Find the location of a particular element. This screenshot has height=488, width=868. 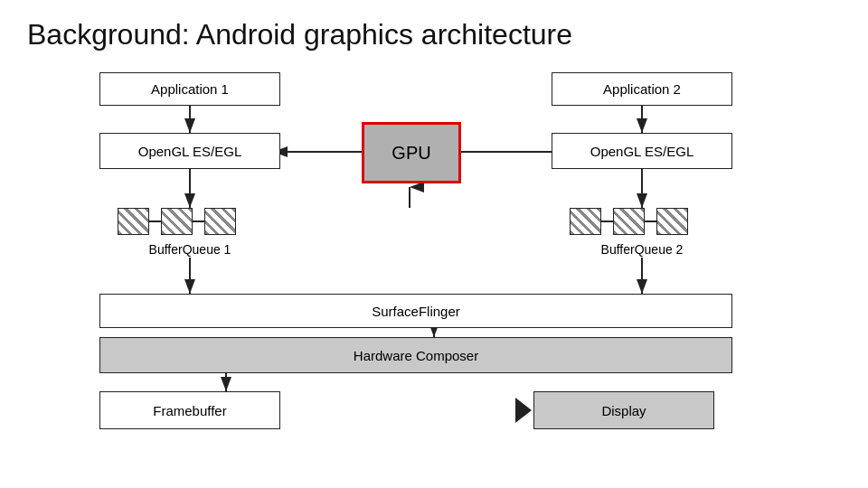

display-arrow-icon is located at coordinates (524, 410).